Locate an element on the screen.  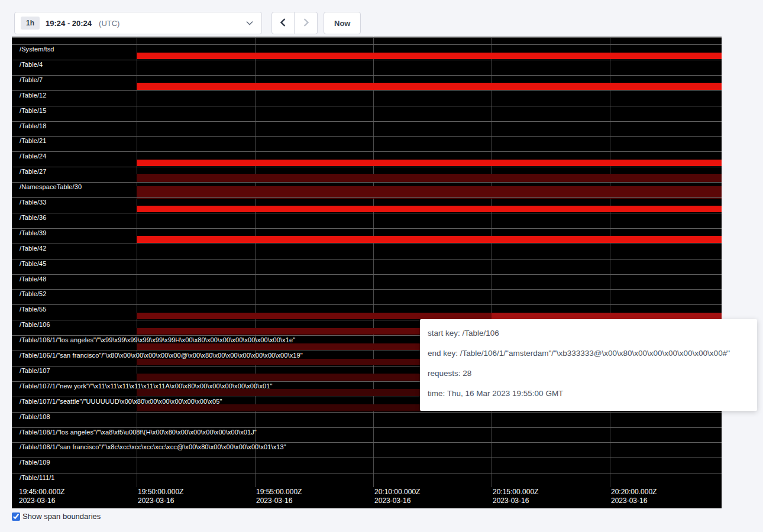
span-key-label: /Table/27 is located at coordinates (33, 171).